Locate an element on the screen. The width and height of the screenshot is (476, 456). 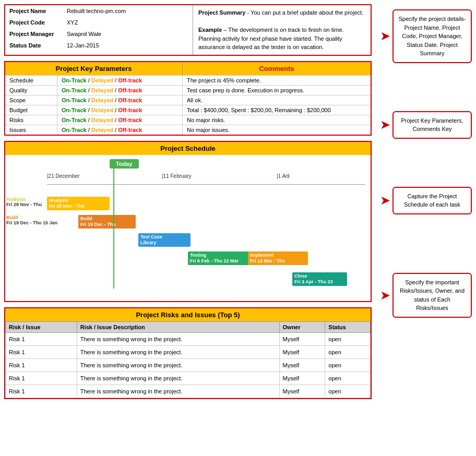
build-label: BuildFri 19 Dec - Thu 15 Jan is located at coordinates (32, 220).